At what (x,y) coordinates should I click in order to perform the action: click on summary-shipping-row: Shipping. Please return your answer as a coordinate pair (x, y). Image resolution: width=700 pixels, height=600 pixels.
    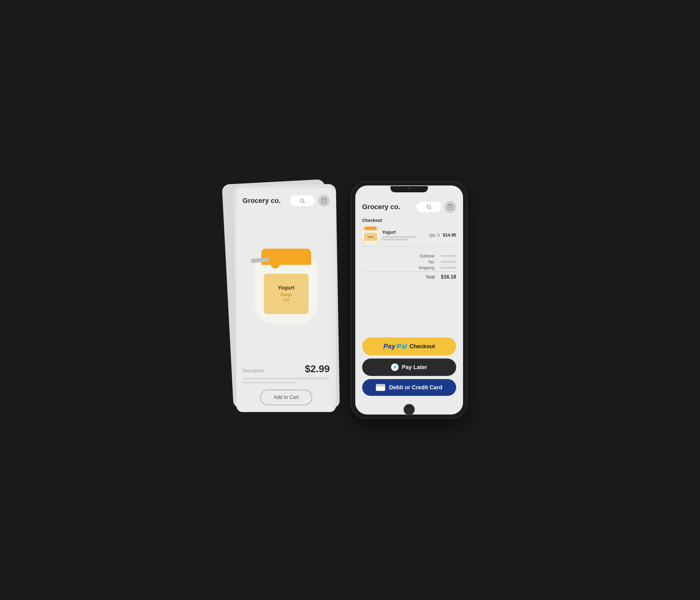
    Looking at the image, I should click on (409, 268).